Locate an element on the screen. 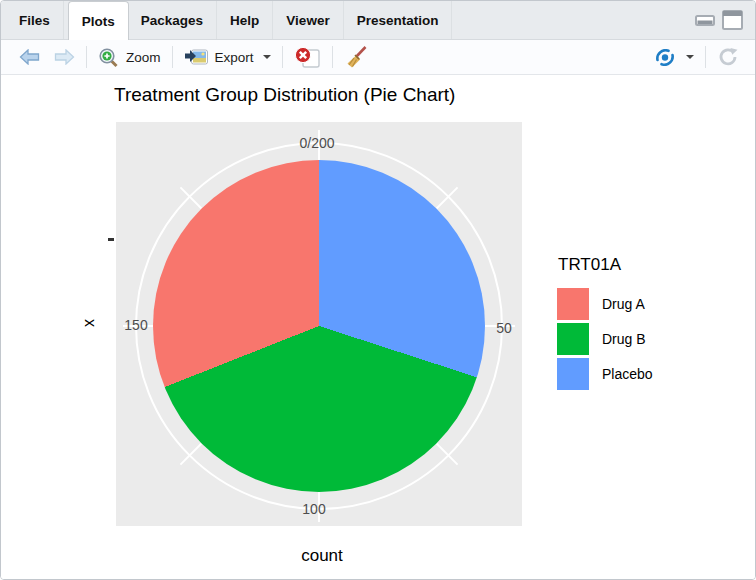 The image size is (756, 580). legend: TRT01A Drug A Drug B Placebo is located at coordinates (605, 324).